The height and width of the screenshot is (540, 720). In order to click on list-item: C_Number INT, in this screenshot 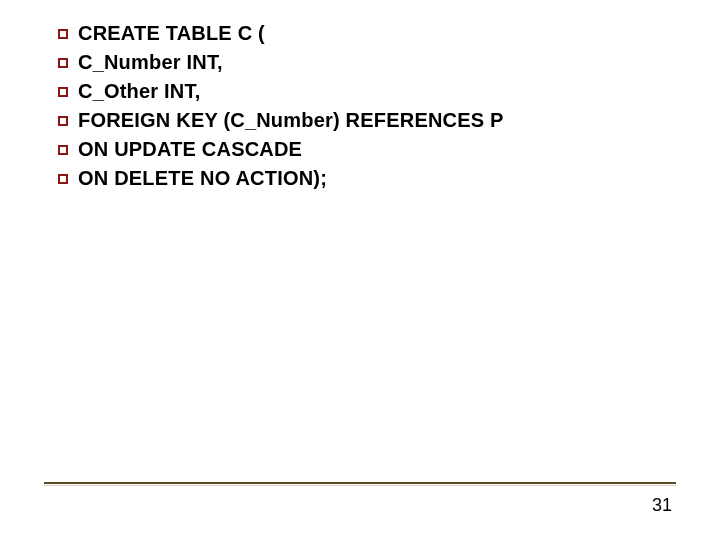, I will do `click(369, 62)`.